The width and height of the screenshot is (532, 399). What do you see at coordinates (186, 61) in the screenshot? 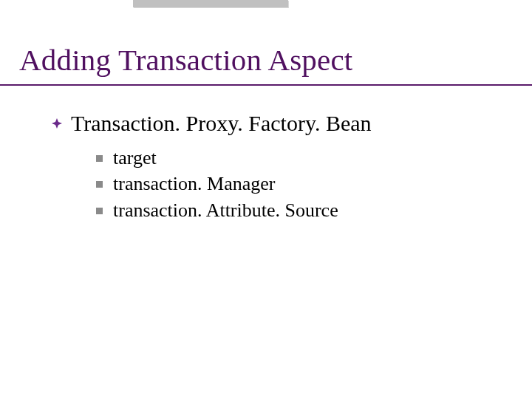
I see `slide-title: Adding Transaction Aspect` at bounding box center [186, 61].